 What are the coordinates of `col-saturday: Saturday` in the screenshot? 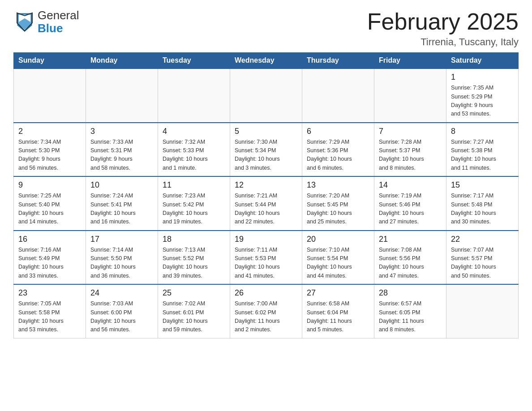 It's located at (483, 61).